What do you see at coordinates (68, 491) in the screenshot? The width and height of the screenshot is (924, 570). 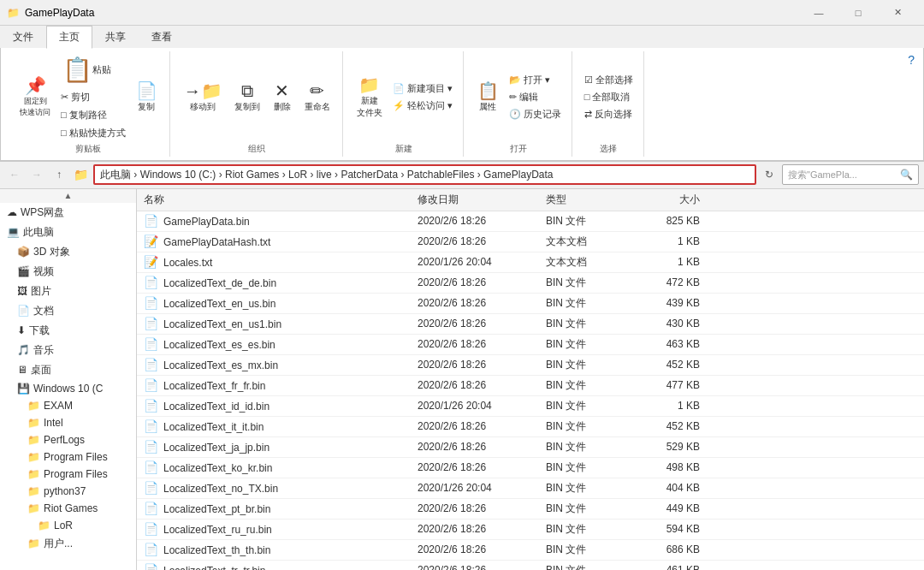 I see `sidebar-item: 📁python37` at bounding box center [68, 491].